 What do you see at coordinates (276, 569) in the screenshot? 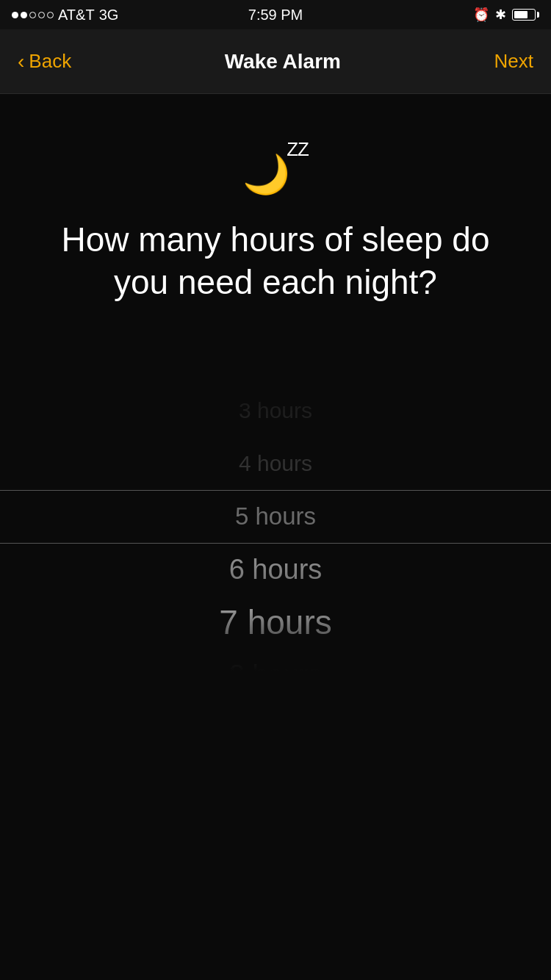
I see `picker-item: 6 hours` at bounding box center [276, 569].